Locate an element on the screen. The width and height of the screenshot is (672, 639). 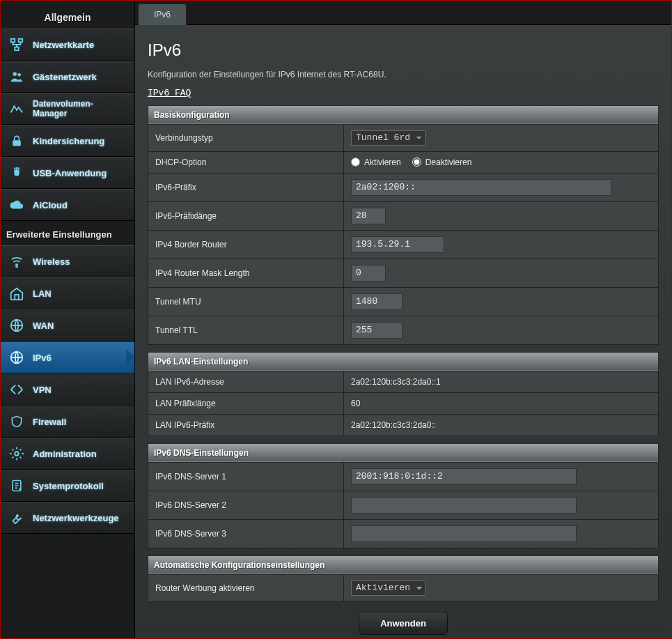
tunnel-mtu-input is located at coordinates (377, 302).